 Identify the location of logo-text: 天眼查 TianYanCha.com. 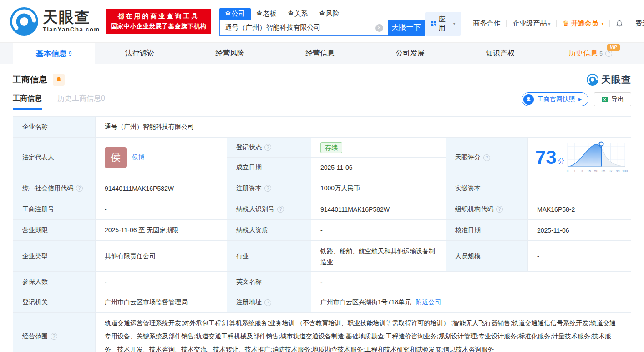
(71, 21).